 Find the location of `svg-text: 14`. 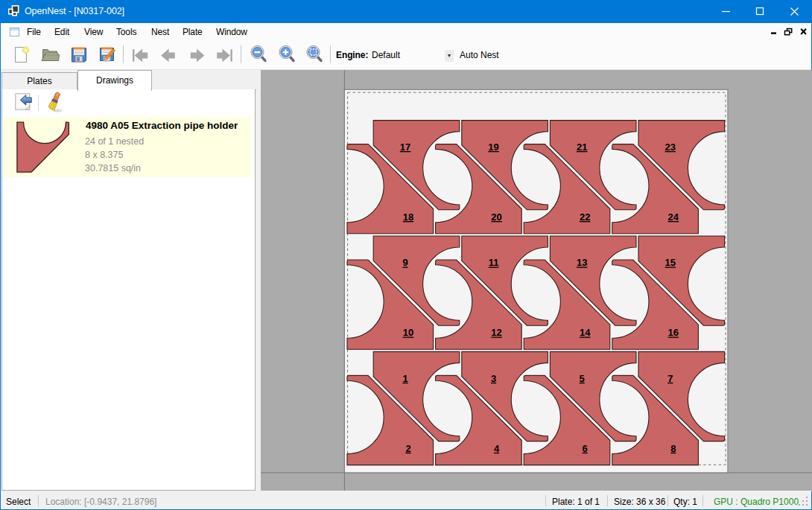

svg-text: 14 is located at coordinates (586, 332).